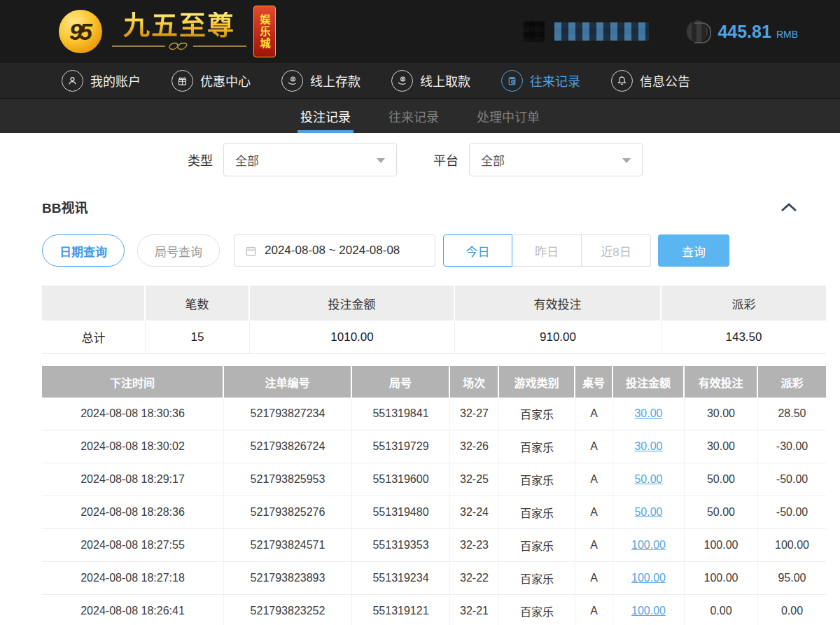 The width and height of the screenshot is (840, 625). I want to click on summary-total-count: 15, so click(197, 337).